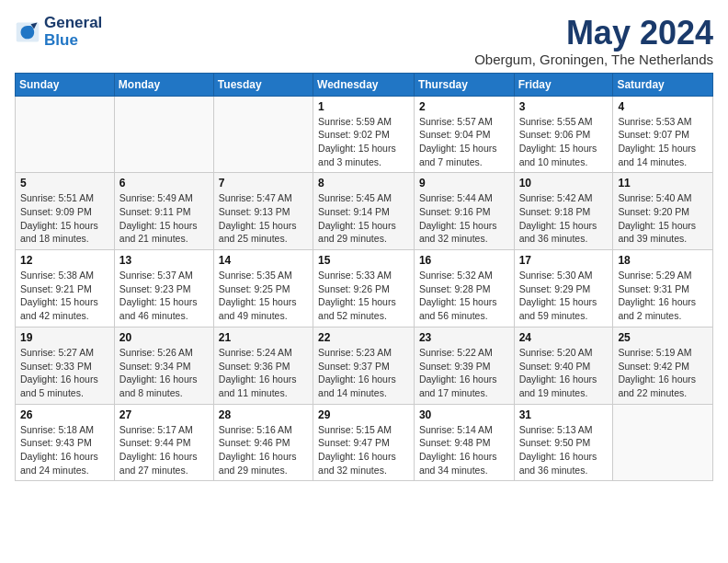 The height and width of the screenshot is (563, 728). Describe the element at coordinates (364, 107) in the screenshot. I see `day-number: 1` at that location.